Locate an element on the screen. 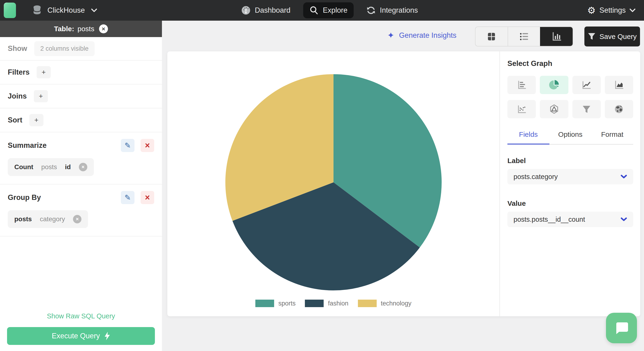  settings-label: Settings is located at coordinates (612, 10).